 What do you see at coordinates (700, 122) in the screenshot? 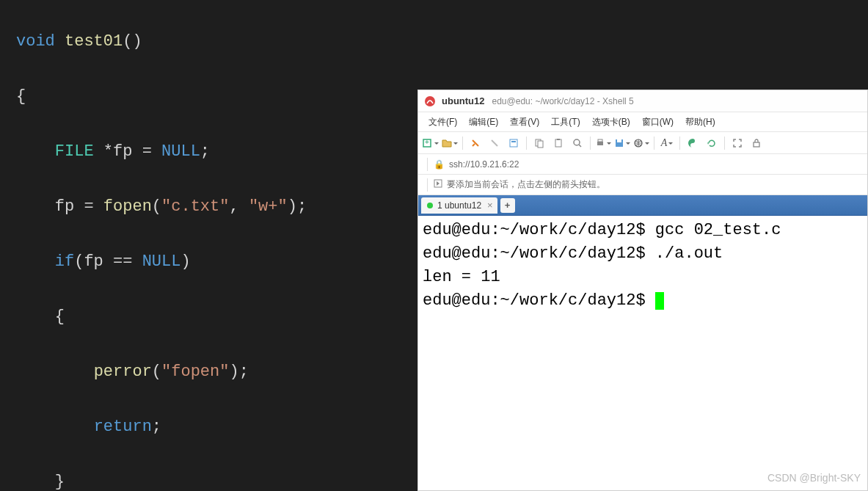
I see `menu-help: 帮助(H)` at bounding box center [700, 122].